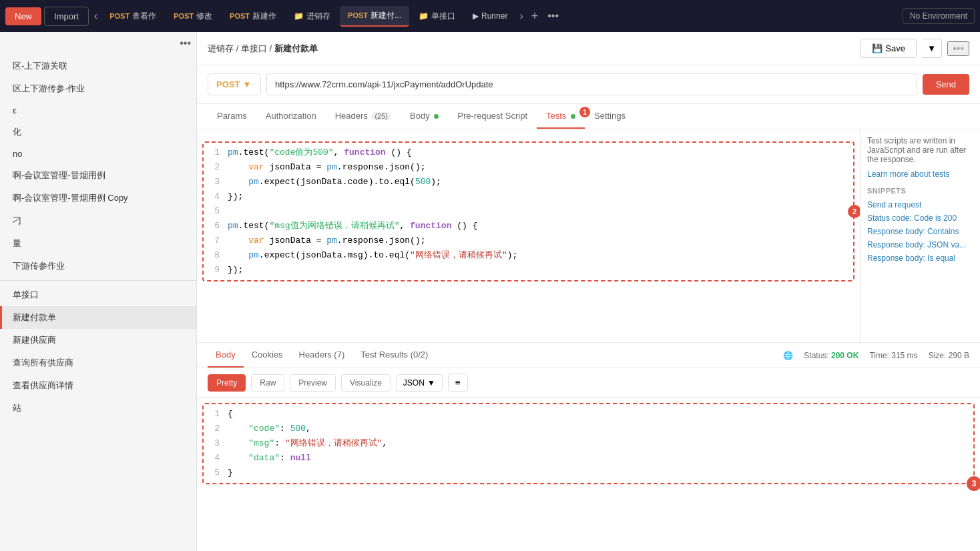 This screenshot has width=980, height=551. What do you see at coordinates (939, 16) in the screenshot?
I see `environment-selector: No Environment` at bounding box center [939, 16].